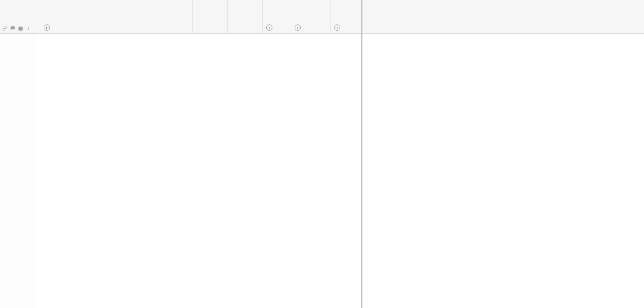 The height and width of the screenshot is (308, 644). I want to click on gutter-header: i, so click(18, 17).